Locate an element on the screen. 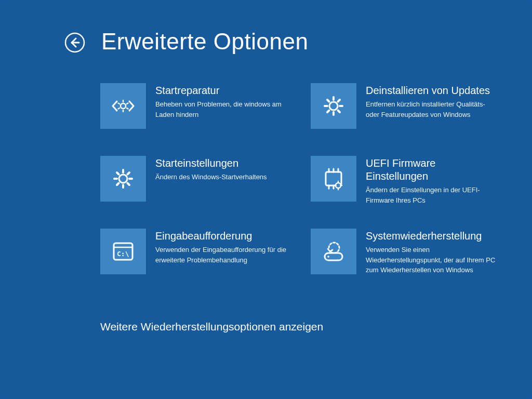 This screenshot has height=399, width=532. svg-text: C:\ is located at coordinates (123, 254).